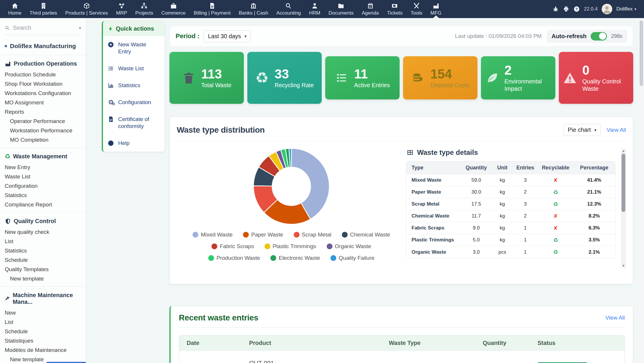 This screenshot has width=644, height=363. What do you see at coordinates (290, 246) in the screenshot?
I see `legend-item-plastic-trimmings: Plastic Trimmings` at bounding box center [290, 246].